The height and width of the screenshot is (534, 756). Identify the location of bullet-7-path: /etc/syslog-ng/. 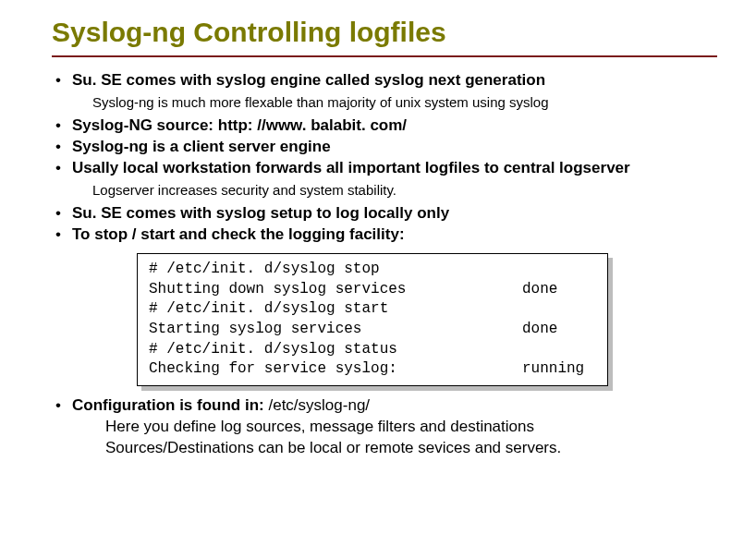
(319, 405).